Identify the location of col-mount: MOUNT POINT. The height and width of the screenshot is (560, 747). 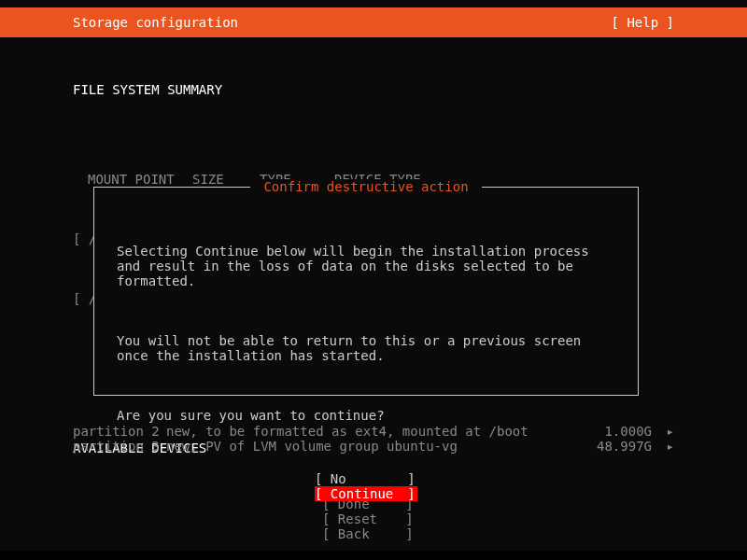
(140, 179).